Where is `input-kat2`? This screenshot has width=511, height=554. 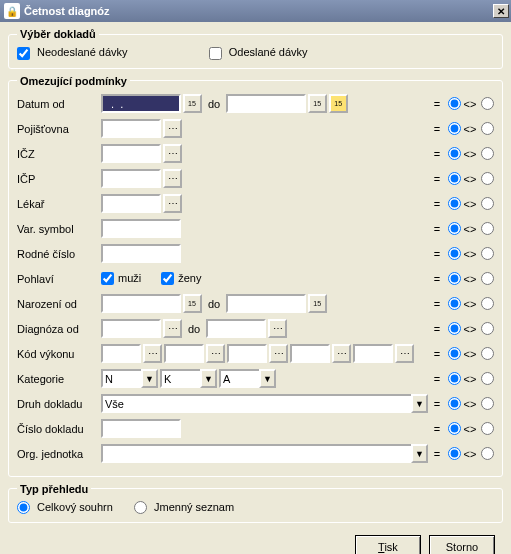
input-kat2 is located at coordinates (180, 378).